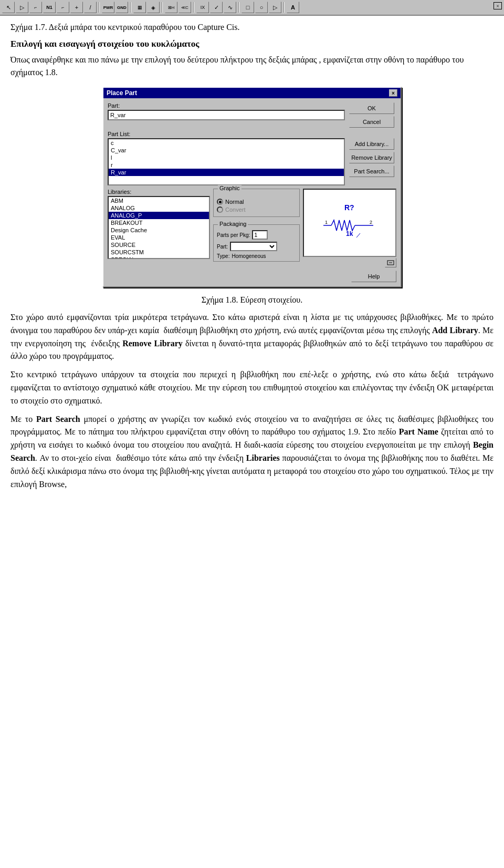  Describe the element at coordinates (159, 237) in the screenshot. I see `lib-eval: EVAL` at that location.